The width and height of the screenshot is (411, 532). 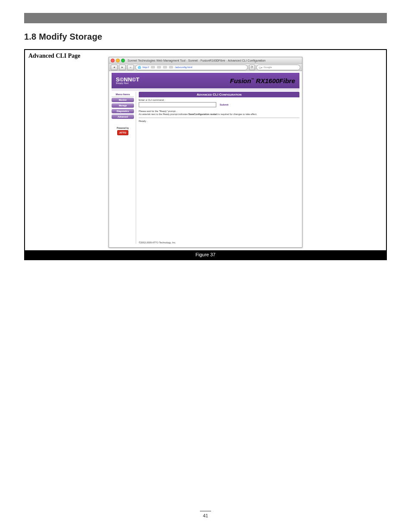 What do you see at coordinates (164, 114) in the screenshot?
I see `help-line-2-pre: An asterisk next to the Ready prompt ind…` at bounding box center [164, 114].